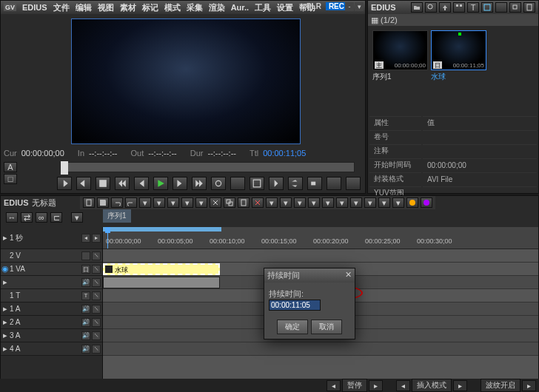 Image resolution: width=539 pixels, height=392 pixels. Describe the element at coordinates (336, 6) in the screenshot. I see `rec-tab: REC` at that location.